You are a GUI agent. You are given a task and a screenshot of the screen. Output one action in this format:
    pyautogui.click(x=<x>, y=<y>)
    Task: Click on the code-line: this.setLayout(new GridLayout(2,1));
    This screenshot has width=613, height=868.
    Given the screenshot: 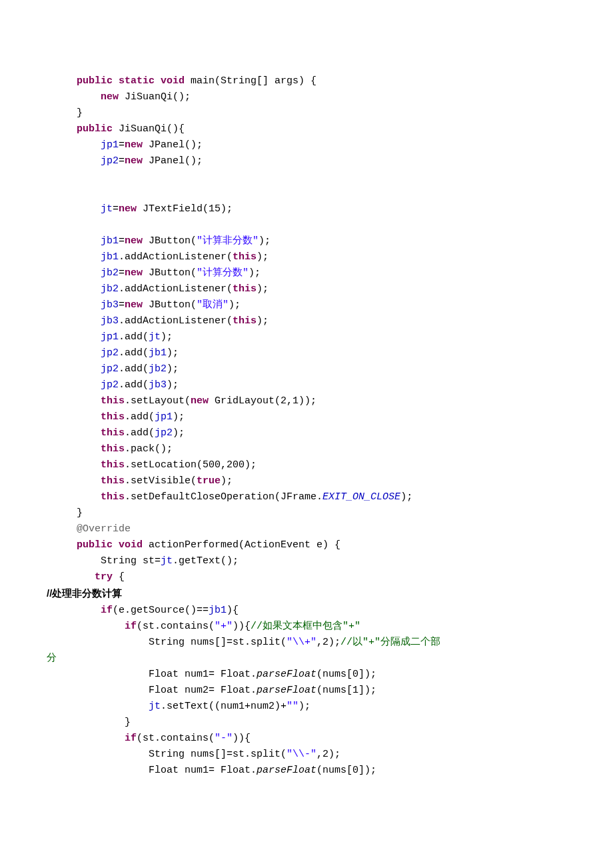 What is the action you would take?
    pyautogui.click(x=181, y=401)
    